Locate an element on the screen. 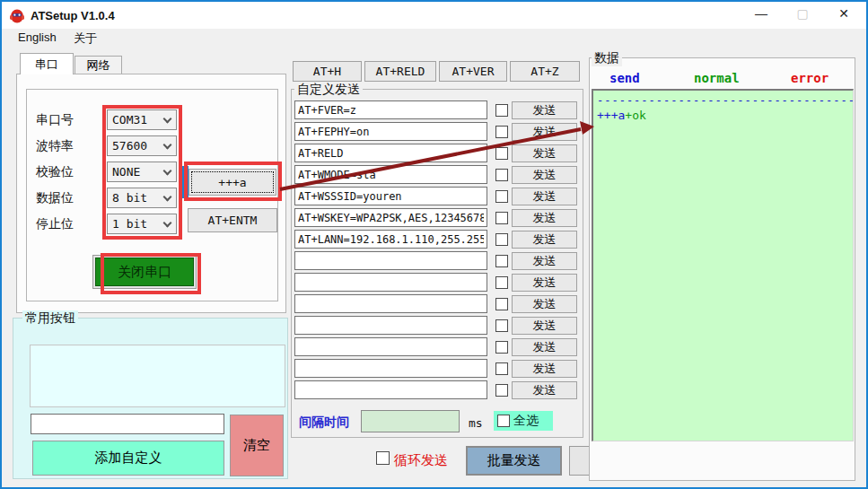  serial-field-label: 波特率 is located at coordinates (67, 145).